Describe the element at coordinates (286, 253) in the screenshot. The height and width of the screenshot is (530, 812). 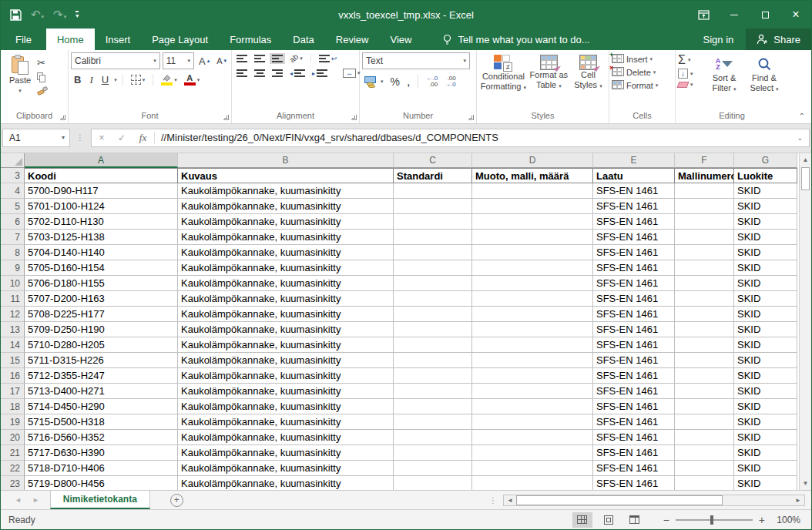
I see `cell-b8: Kaukolämpökannake, kuumasinkitty` at that location.